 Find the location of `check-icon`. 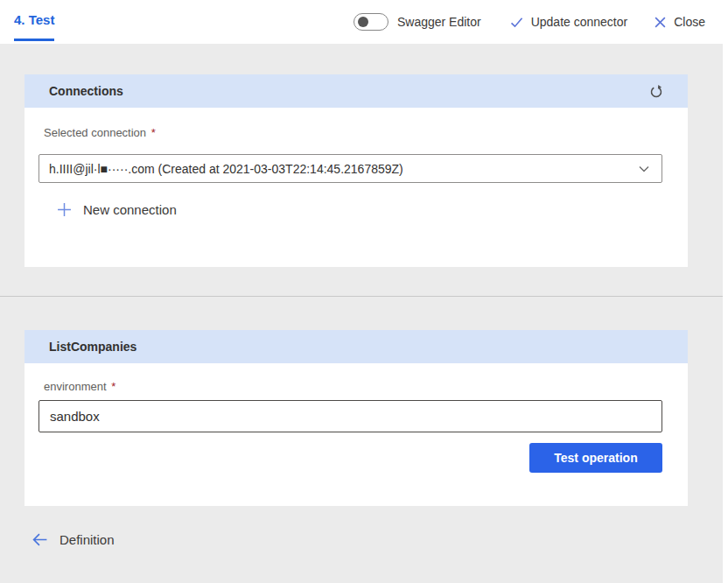

check-icon is located at coordinates (516, 23).